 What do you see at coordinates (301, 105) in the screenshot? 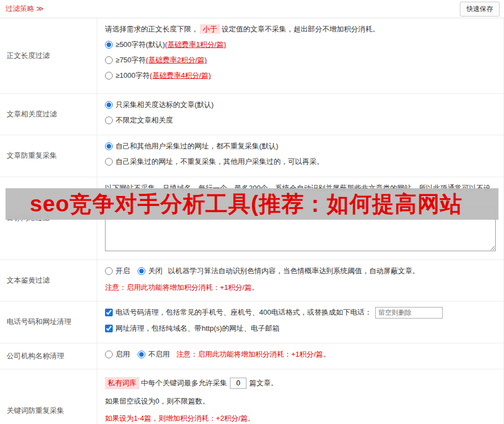
I see `radio-option-relevance-strict: 只采集相关度达标的文章(默认)` at bounding box center [301, 105].